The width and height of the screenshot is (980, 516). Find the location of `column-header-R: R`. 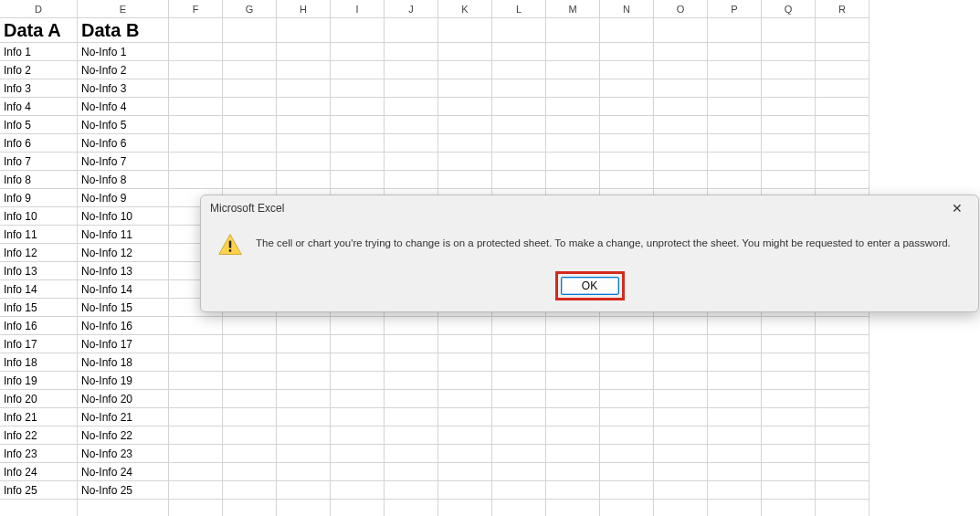

column-header-R: R is located at coordinates (842, 9).